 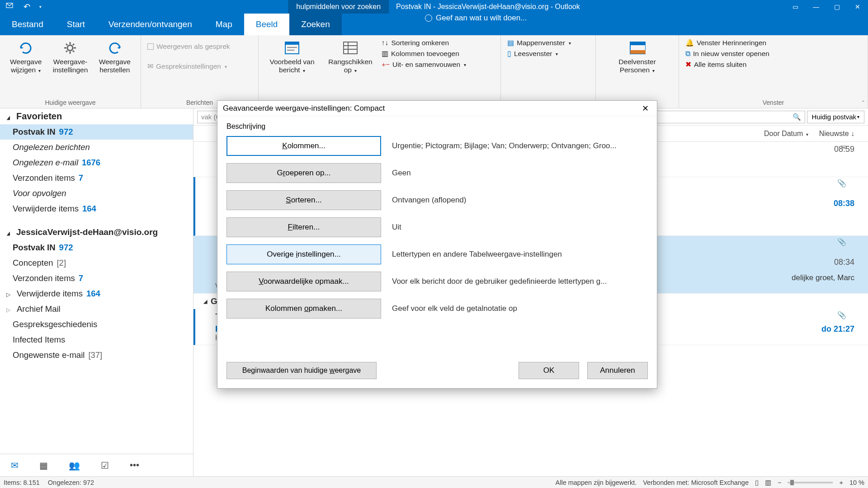 What do you see at coordinates (637, 71) in the screenshot?
I see `ribbon-group-people: DeelvensterPersonen ▾ Personen` at bounding box center [637, 71].